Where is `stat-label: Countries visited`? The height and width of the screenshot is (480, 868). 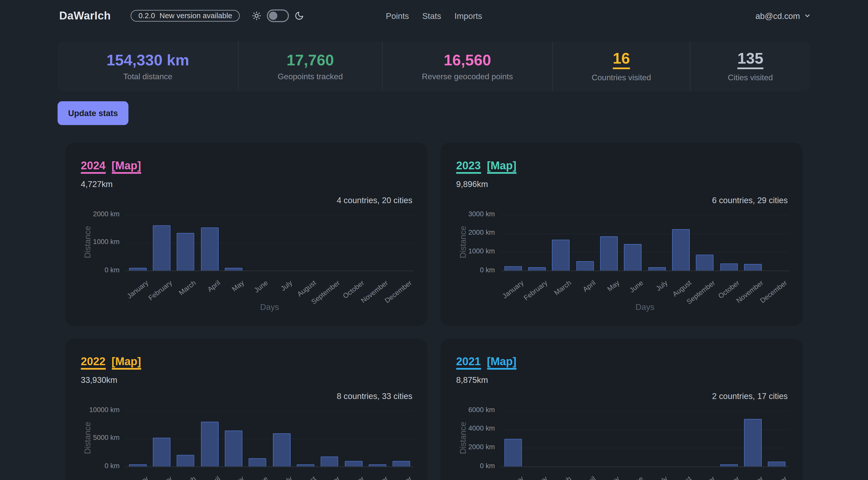
stat-label: Countries visited is located at coordinates (621, 77).